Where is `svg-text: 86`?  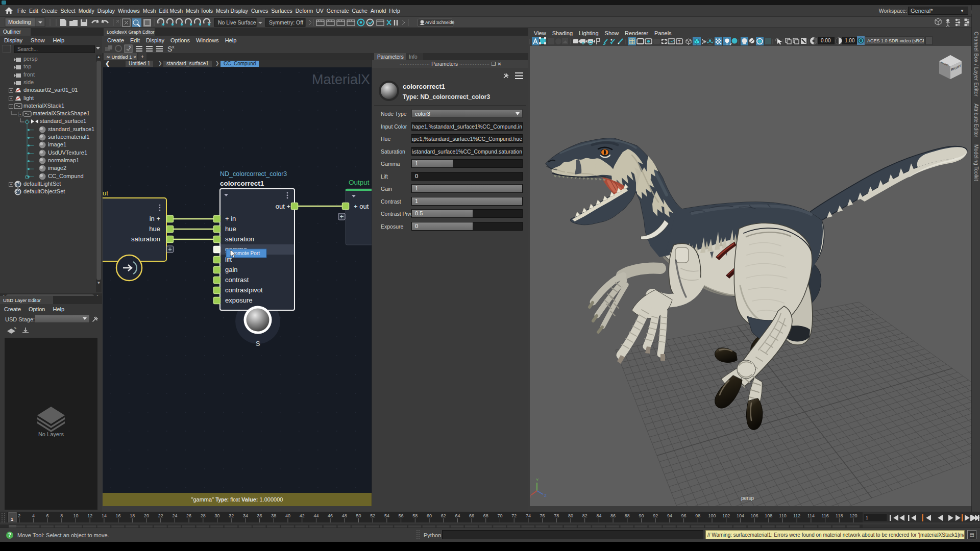 svg-text: 86 is located at coordinates (613, 516).